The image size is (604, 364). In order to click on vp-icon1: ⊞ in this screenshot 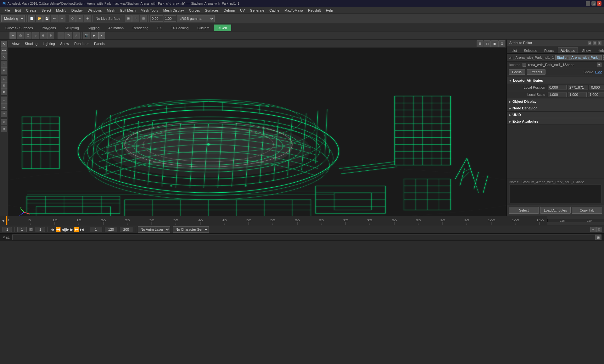, I will do `click(480, 44)`.